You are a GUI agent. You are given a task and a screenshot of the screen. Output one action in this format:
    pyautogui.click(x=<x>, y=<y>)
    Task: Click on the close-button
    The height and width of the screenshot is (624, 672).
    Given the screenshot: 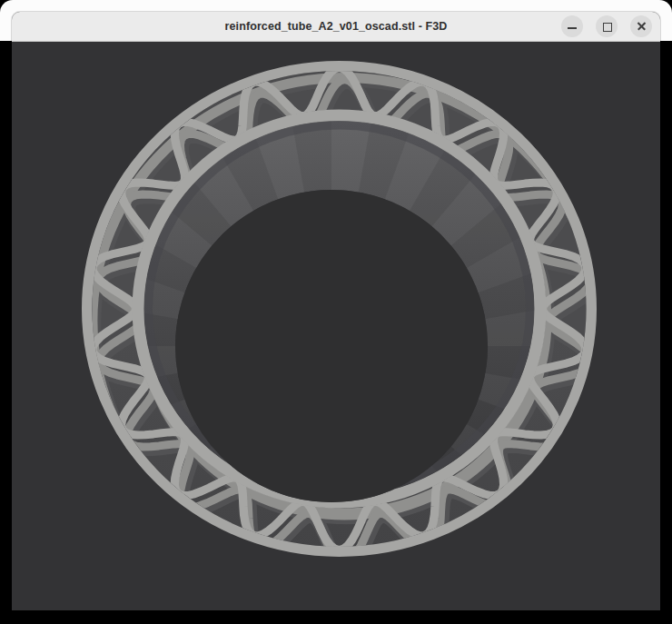 What is the action you would take?
    pyautogui.click(x=641, y=26)
    